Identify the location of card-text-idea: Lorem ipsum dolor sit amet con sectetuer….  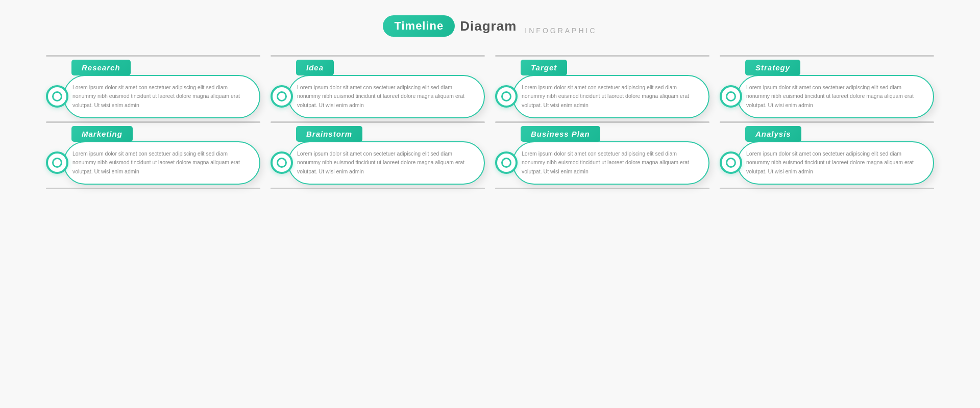
(385, 97).